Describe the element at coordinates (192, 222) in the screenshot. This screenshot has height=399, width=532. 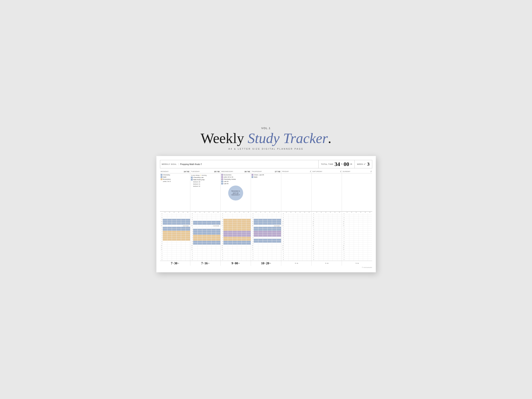
I see `hour-label: 10` at that location.